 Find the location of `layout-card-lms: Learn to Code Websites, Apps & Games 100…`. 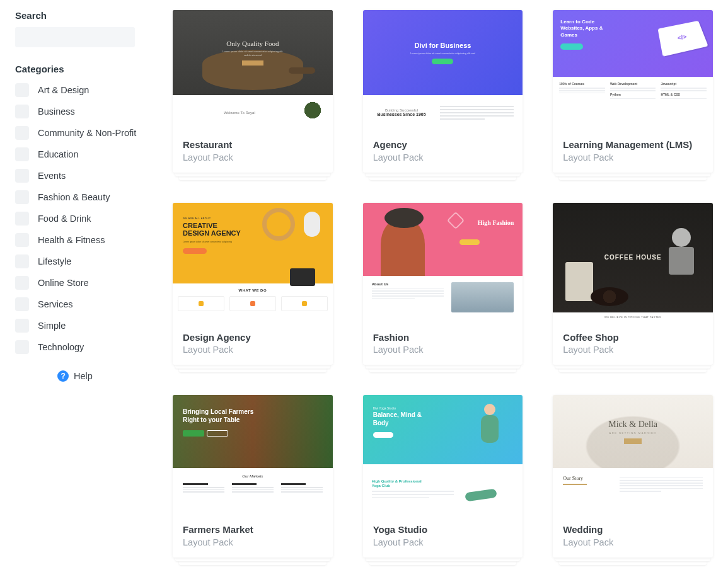

layout-card-lms: Learn to Code Websites, Apps & Games 100… is located at coordinates (633, 91).